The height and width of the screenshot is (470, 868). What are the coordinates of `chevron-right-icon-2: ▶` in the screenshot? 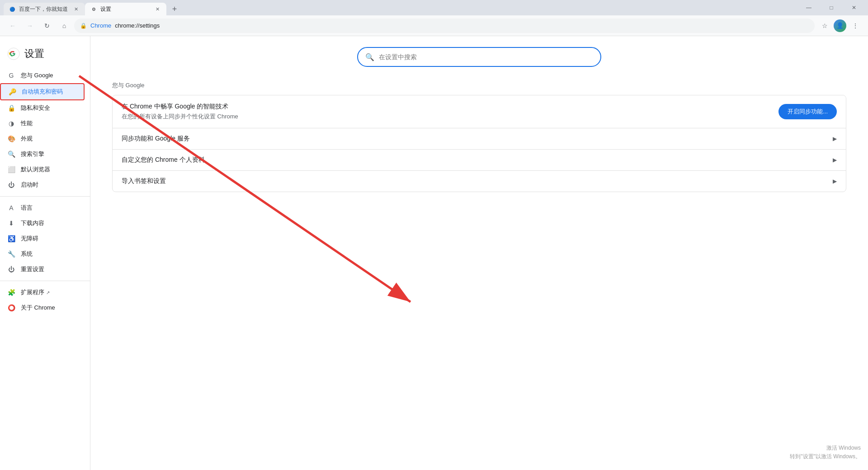 It's located at (835, 160).